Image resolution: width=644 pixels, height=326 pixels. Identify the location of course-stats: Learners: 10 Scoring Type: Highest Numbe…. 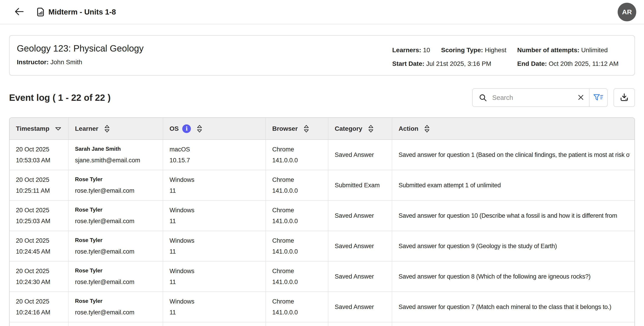
(510, 55).